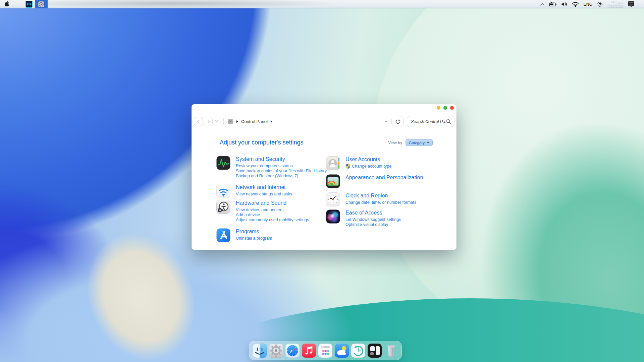 The image size is (644, 362). Describe the element at coordinates (281, 166) in the screenshot. I see `category-link: Review your computer's status` at that location.